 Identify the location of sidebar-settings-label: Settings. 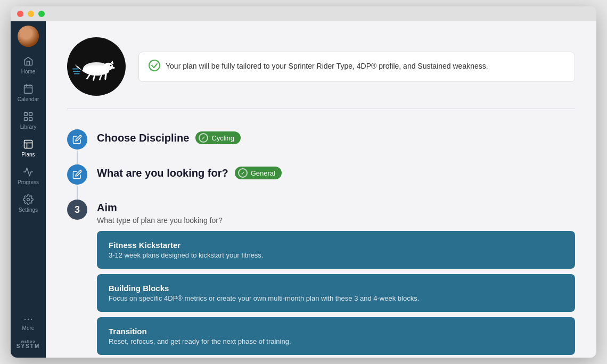
(28, 210).